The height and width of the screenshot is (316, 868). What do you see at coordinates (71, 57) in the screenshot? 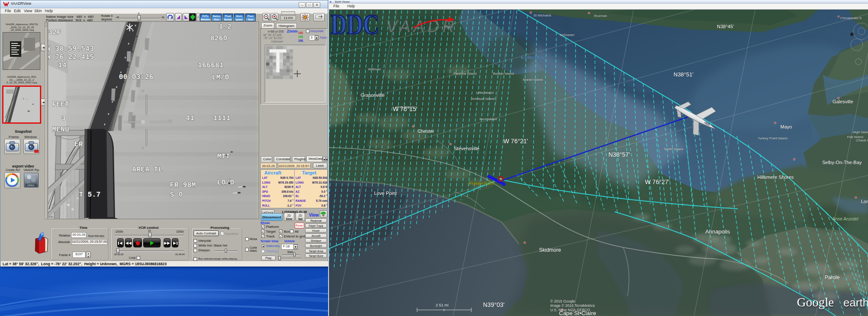
I see `svg-text: W 76 22.415` at bounding box center [71, 57].